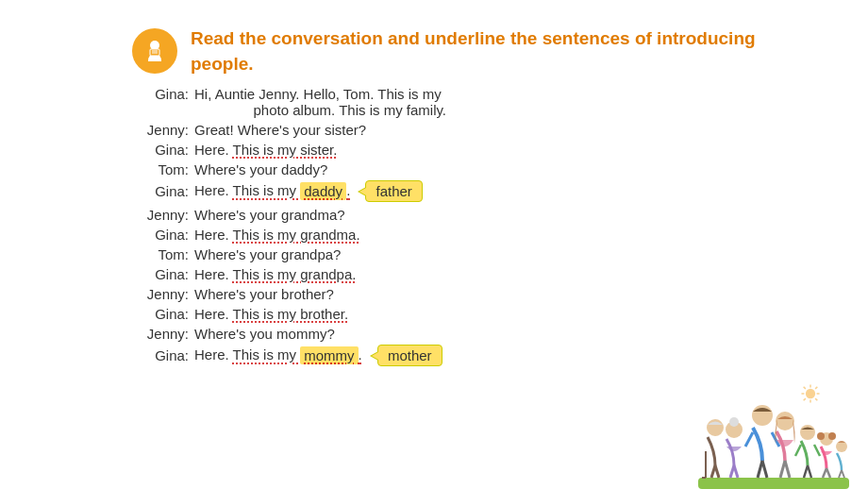 Image resolution: width=868 pixels, height=489 pixels. I want to click on dialog-line-gina-5: Gina: Here. This is my grandpa., so click(486, 274).